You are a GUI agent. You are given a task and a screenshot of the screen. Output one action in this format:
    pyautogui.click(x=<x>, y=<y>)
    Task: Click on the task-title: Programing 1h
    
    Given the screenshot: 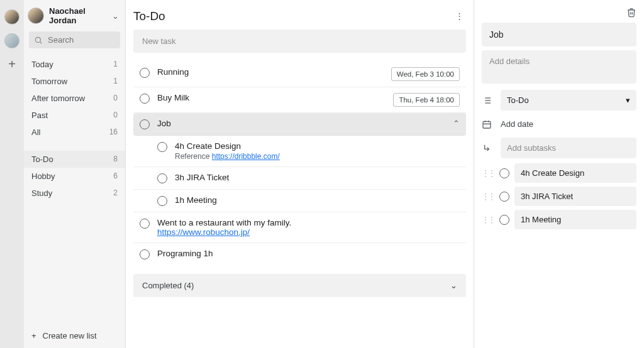 What is the action you would take?
    pyautogui.click(x=308, y=254)
    